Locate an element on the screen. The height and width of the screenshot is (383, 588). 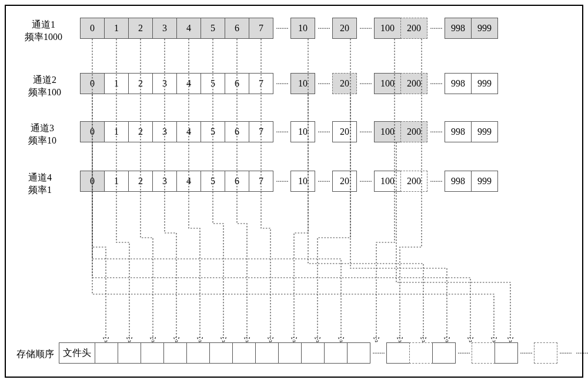
channel-row-1: 012345671020100200998999 is located at coordinates (289, 28).